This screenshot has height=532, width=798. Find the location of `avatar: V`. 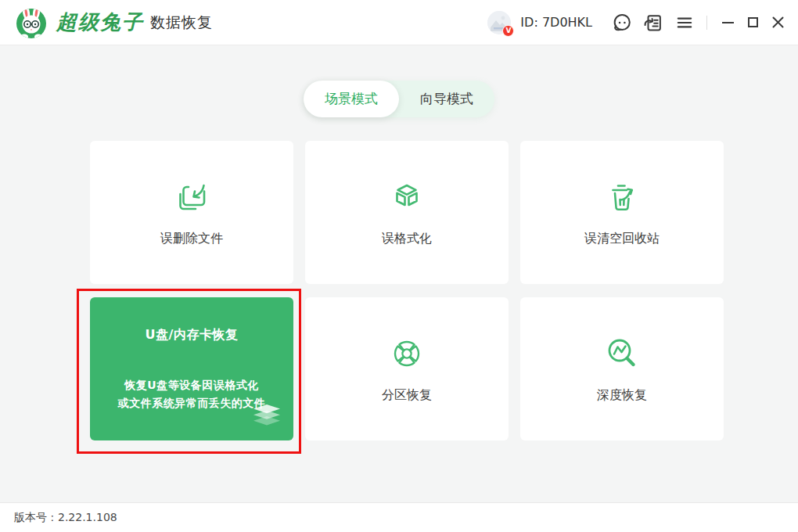

avatar: V is located at coordinates (499, 23).